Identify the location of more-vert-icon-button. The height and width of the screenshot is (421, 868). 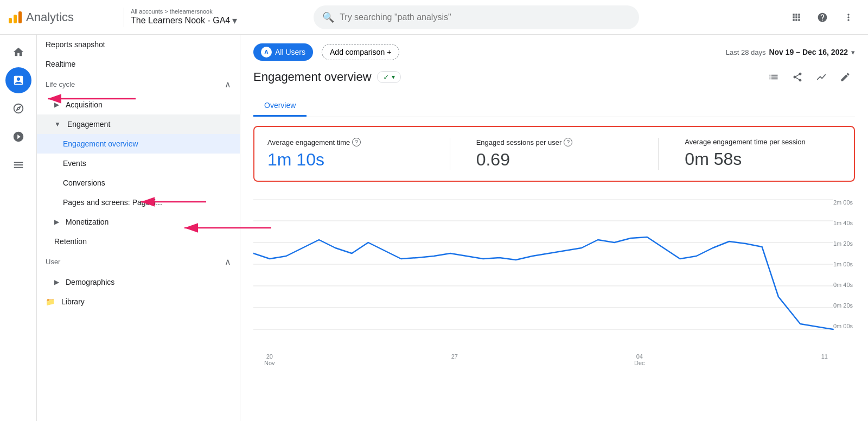
(848, 17).